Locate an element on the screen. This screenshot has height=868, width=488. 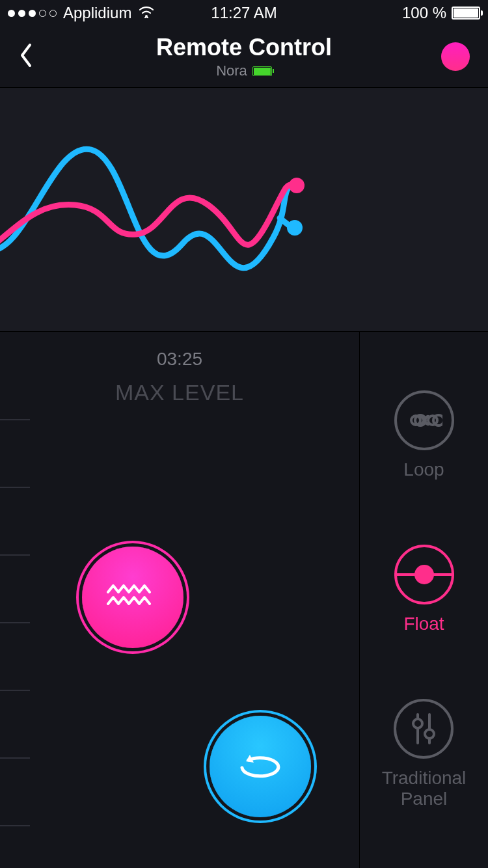
mode-traditional-button: Traditional Panel is located at coordinates (424, 754).